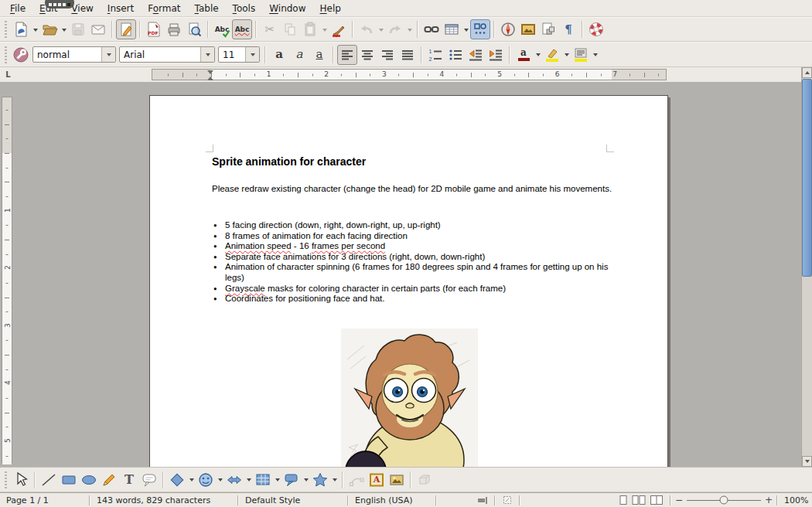 This screenshot has height=507, width=812. What do you see at coordinates (249, 480) in the screenshot?
I see `block-arrows-dropdown` at bounding box center [249, 480].